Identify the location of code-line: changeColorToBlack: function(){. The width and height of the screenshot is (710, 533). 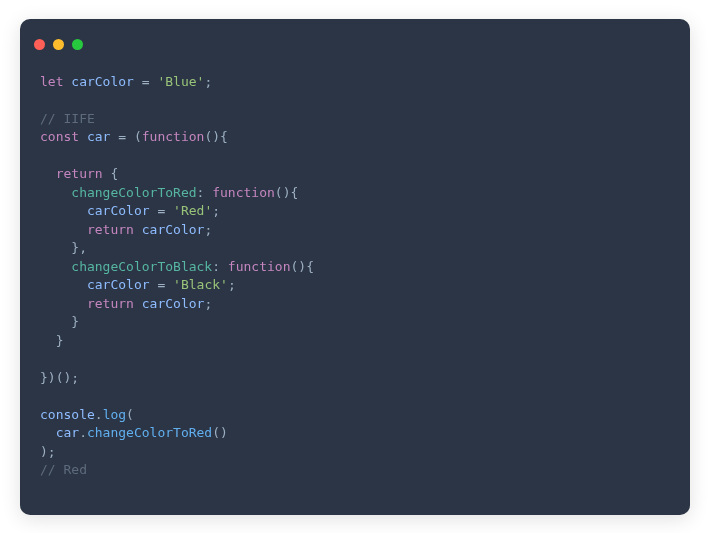
(355, 268).